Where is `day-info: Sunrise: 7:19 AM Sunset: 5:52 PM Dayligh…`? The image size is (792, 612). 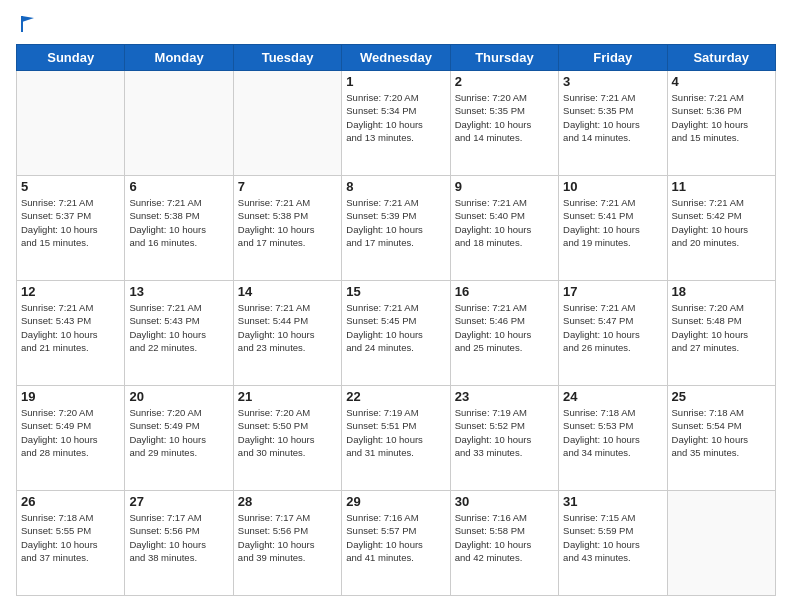
day-info: Sunrise: 7:19 AM Sunset: 5:52 PM Dayligh… is located at coordinates (504, 432).